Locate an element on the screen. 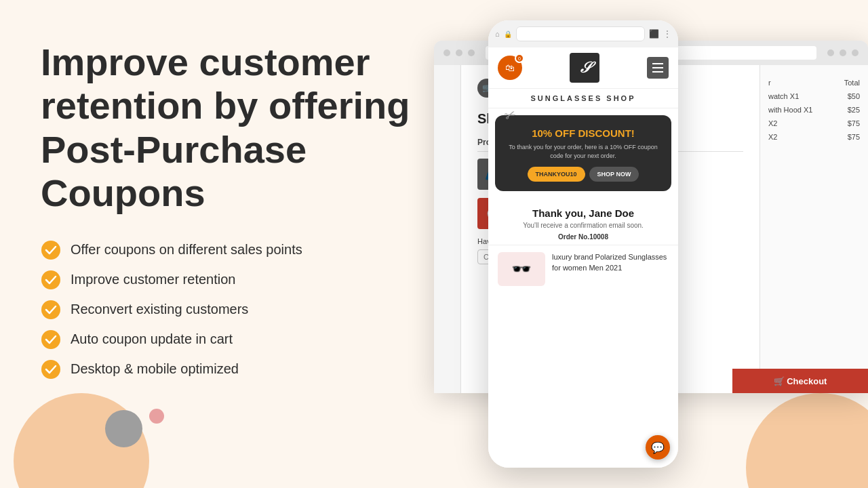  totals-row-4: X2 $75 is located at coordinates (814, 137).